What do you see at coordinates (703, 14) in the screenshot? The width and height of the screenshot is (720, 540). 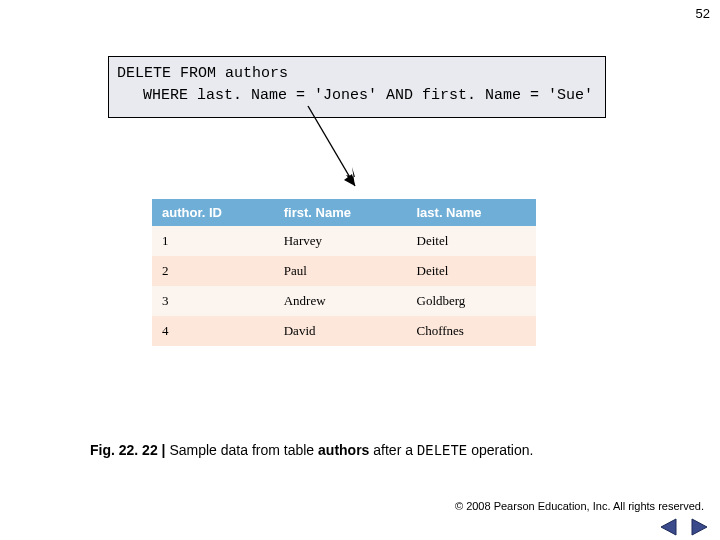 I see `page-number: 52` at bounding box center [703, 14].